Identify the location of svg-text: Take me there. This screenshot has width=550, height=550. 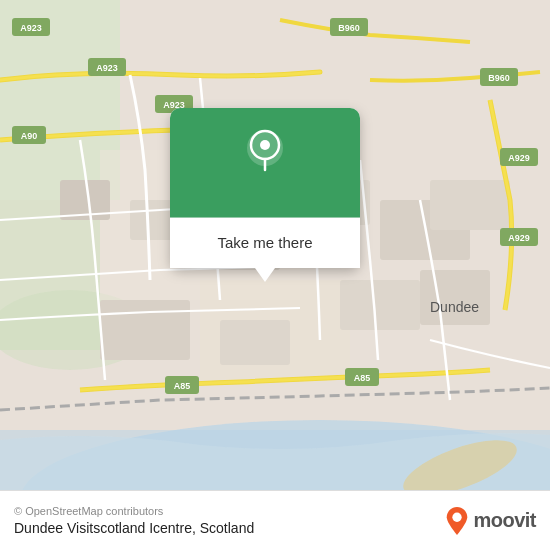
(264, 242).